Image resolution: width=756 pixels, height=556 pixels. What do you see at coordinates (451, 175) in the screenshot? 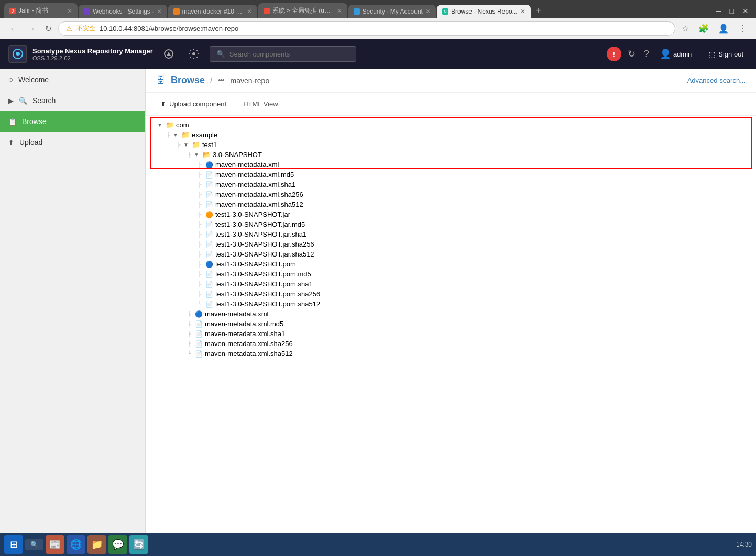
I see `tree-node-f2: ├ 📄 maven-metadata.xml.md5` at bounding box center [451, 175].